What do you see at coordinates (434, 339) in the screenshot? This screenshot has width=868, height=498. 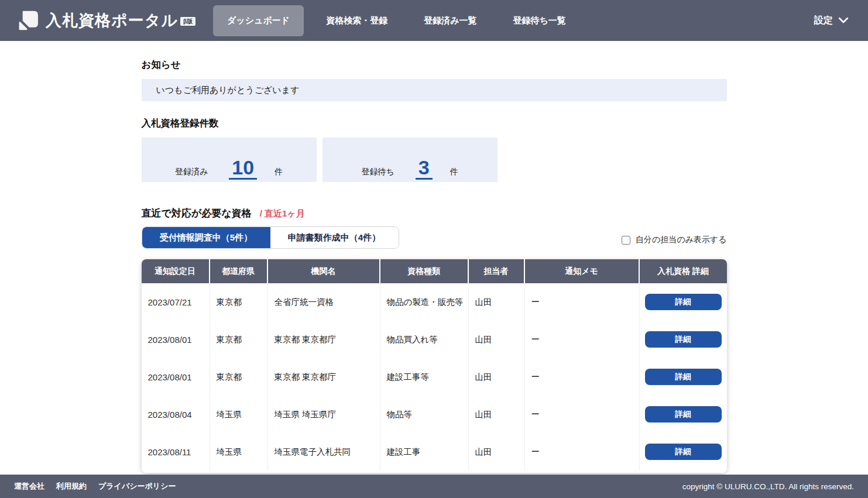 I see `table-row: 2023/08/01 東京都 東京都 東京都庁 物品買入れ等 山田 ー 詳細` at bounding box center [434, 339].